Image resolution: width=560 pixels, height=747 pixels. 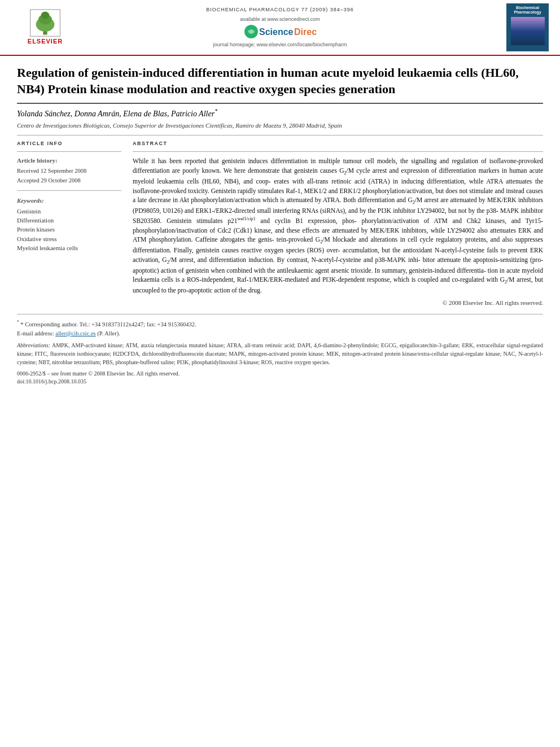 I want to click on article-info-divider, so click(x=69, y=151).